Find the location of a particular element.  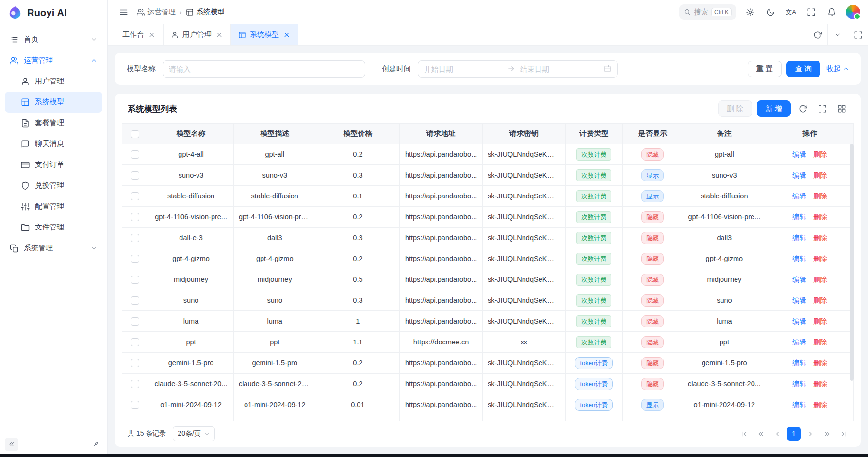

current-page-button: 1 is located at coordinates (794, 434).